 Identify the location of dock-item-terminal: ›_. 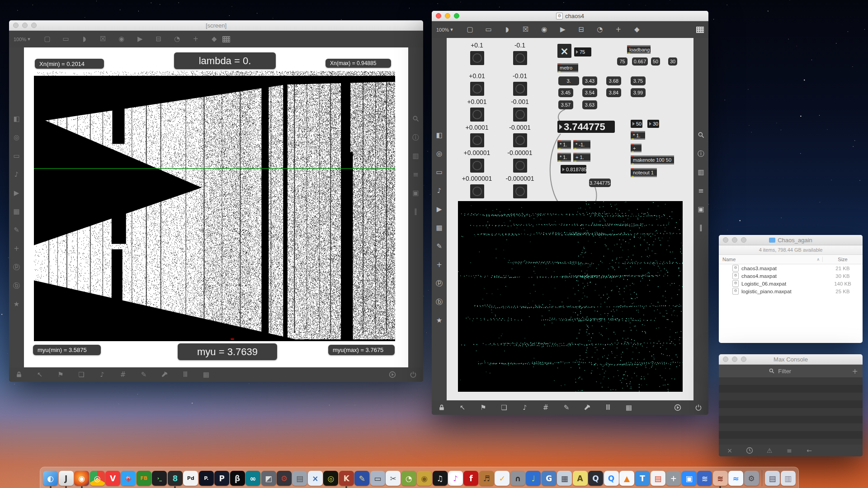
(159, 479).